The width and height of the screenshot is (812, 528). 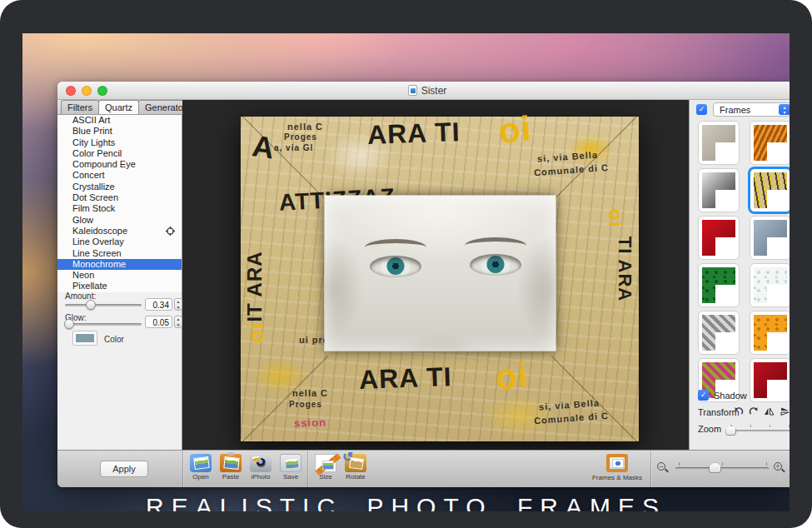 What do you see at coordinates (120, 153) in the screenshot?
I see `filter-item-color-pencil: Color Pencil` at bounding box center [120, 153].